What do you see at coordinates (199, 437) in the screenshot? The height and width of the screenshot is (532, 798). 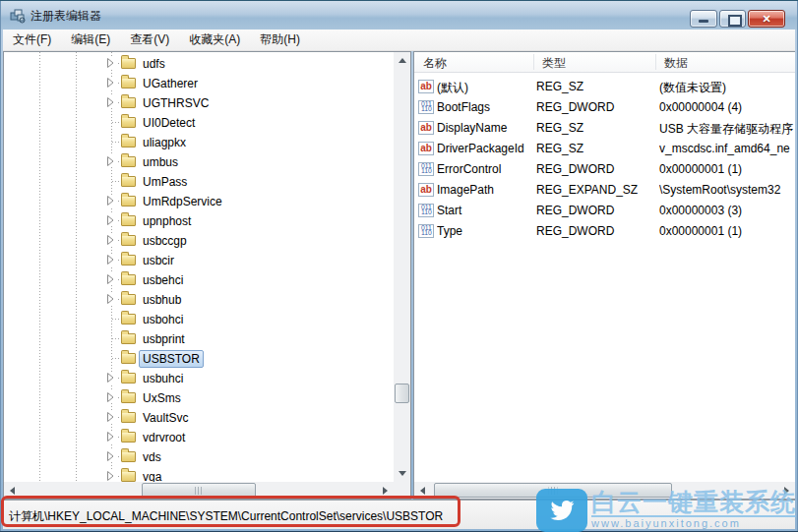 I see `tree-item: vdrvroot` at bounding box center [199, 437].